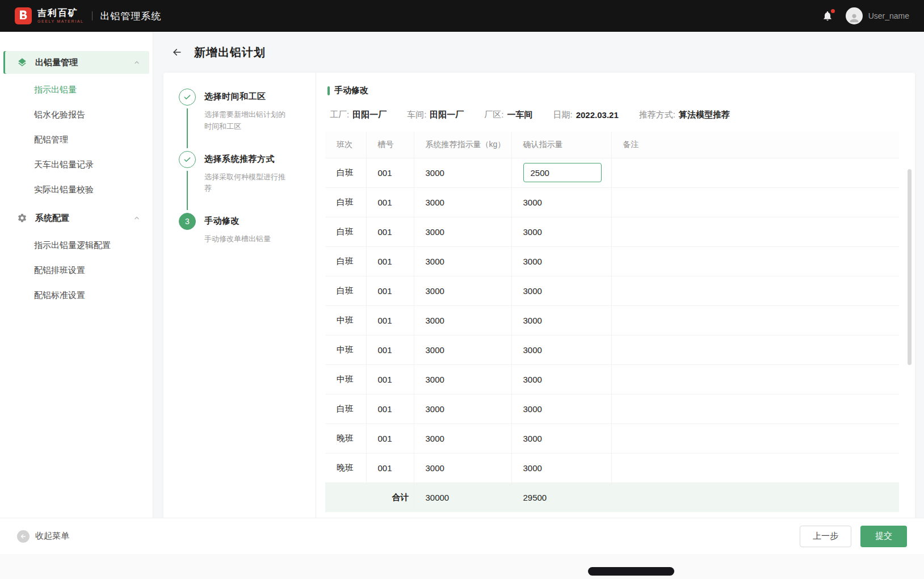  Describe the element at coordinates (614, 115) in the screenshot. I see `plan-info-row: 工厂: 田阳一厂 车间: 田阳一厂 厂区: 一车间 日期:` at that location.